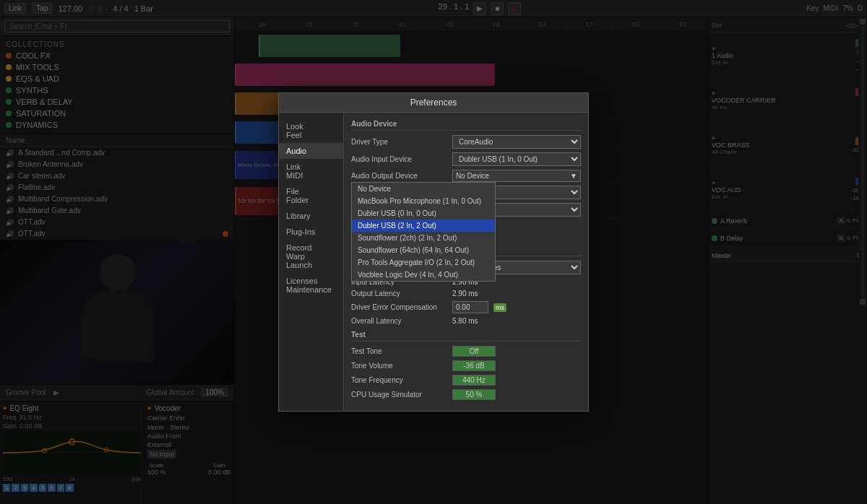 Image resolution: width=867 pixels, height=504 pixels. Describe the element at coordinates (500, 308) in the screenshot. I see `driver-error-ms: ms` at that location.